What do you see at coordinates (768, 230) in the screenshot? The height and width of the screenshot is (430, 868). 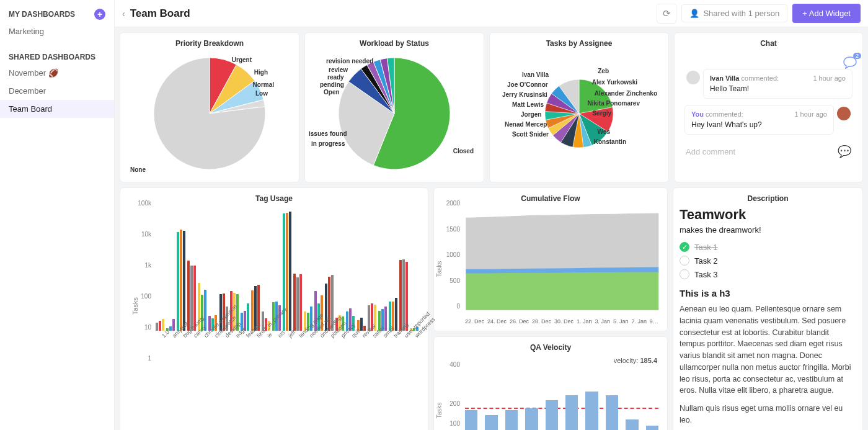 I see `description-sub: makes the dreamwork!` at bounding box center [768, 230].